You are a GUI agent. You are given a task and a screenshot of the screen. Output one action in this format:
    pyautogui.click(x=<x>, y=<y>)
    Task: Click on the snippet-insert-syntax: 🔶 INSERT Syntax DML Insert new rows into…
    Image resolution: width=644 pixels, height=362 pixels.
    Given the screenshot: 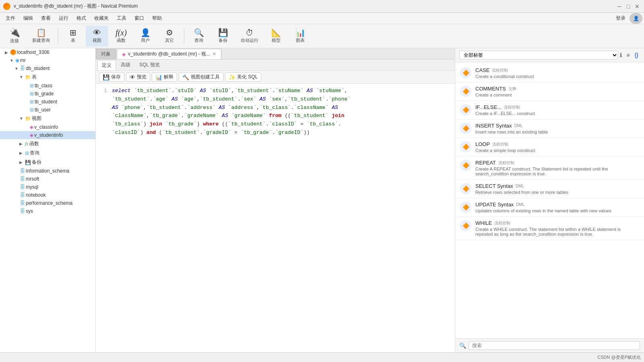 What is the action you would take?
    pyautogui.click(x=550, y=129)
    